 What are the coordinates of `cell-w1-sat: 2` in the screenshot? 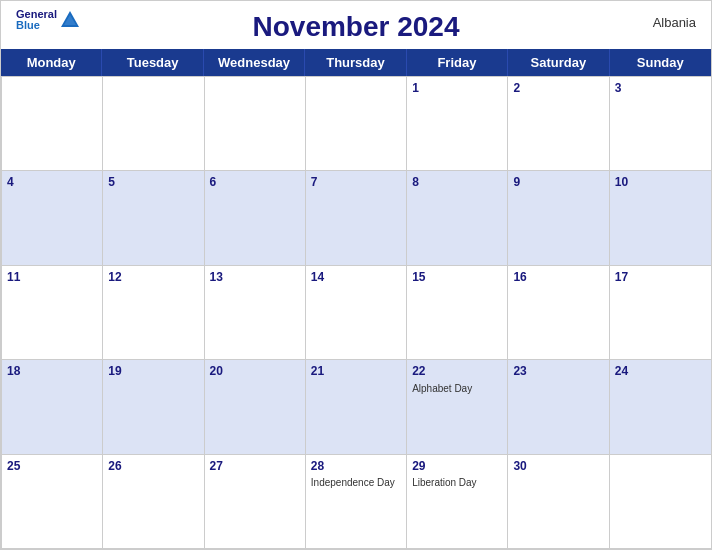 It's located at (558, 124).